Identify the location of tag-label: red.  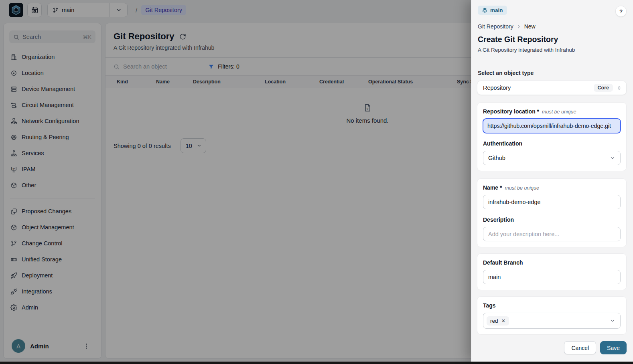
(494, 321).